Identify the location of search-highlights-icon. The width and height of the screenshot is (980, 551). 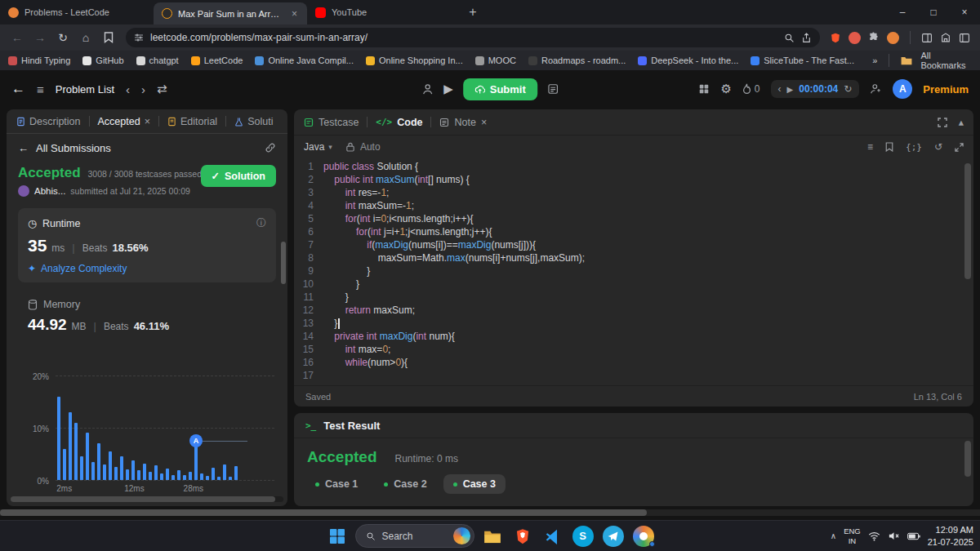
(462, 535).